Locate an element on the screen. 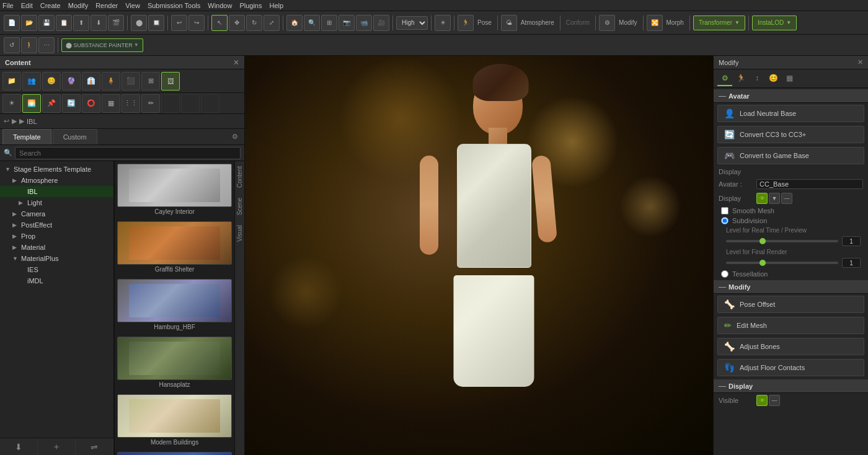  tb2-dots: ⋯ is located at coordinates (46, 45).